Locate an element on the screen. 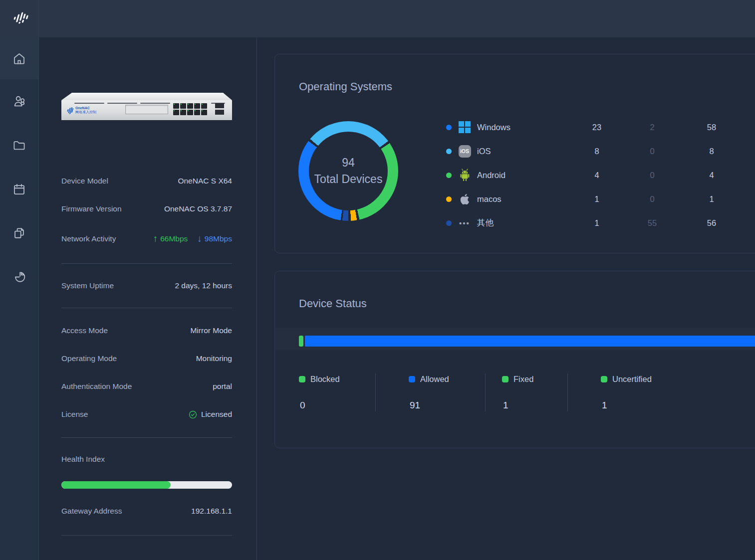  android-icon is located at coordinates (465, 175).